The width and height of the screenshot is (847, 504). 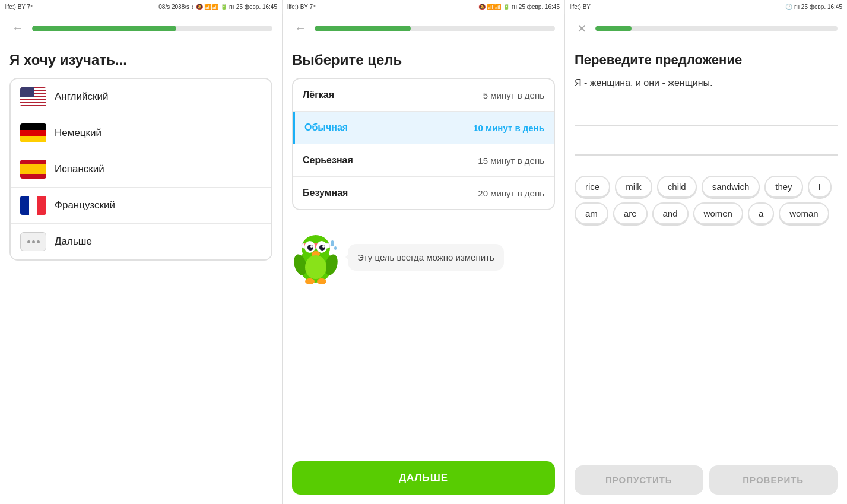 I want to click on word-chip-milk: milk, so click(x=634, y=186).